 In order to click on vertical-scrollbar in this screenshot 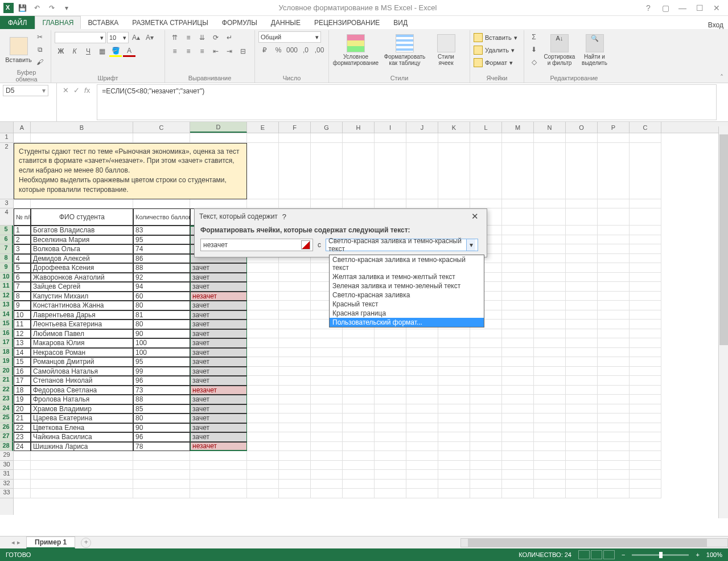, I will do `click(723, 322)`.